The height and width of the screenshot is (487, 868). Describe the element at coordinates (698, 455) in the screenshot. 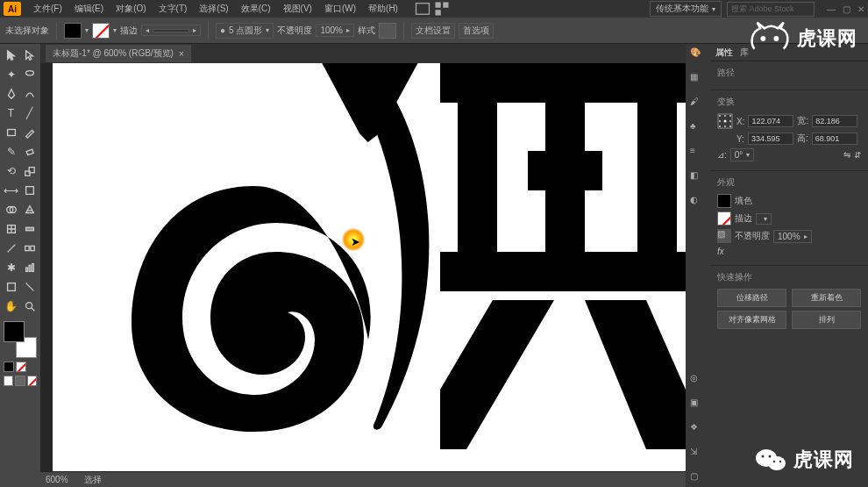

I see `asset-export-panel-icon: ⇲` at that location.